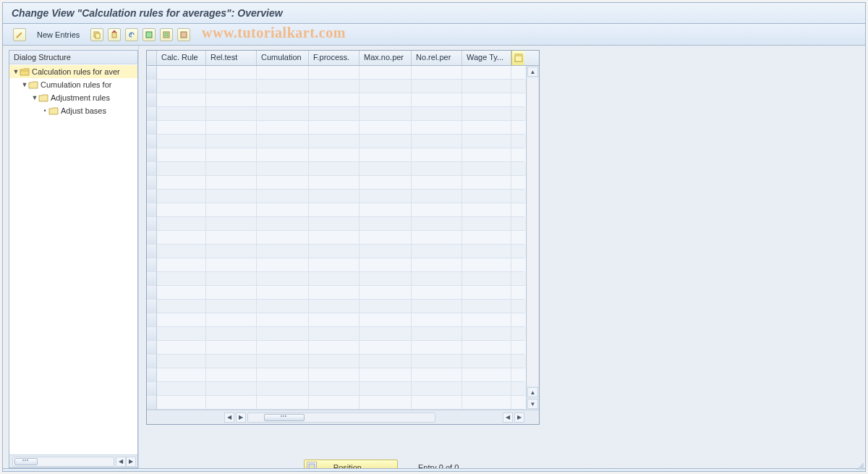 The image size is (868, 474). I want to click on tree-item: • Adjust bases, so click(74, 111).